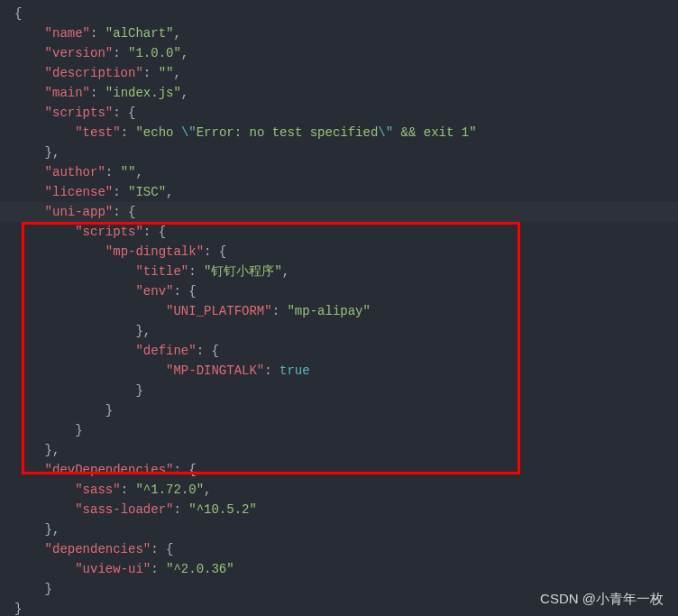  What do you see at coordinates (339, 271) in the screenshot?
I see `code-line: "title": "钉钉小程序",` at bounding box center [339, 271].